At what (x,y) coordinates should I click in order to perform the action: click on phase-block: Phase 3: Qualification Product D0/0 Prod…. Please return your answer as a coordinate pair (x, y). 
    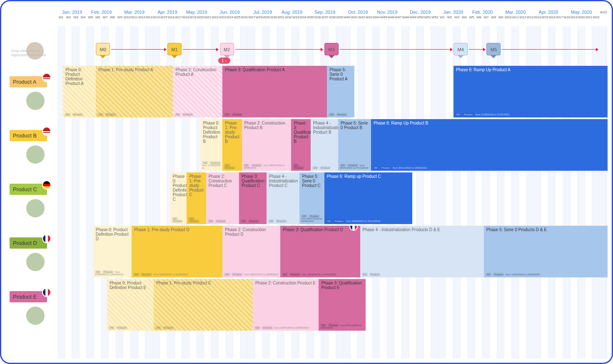
    Looking at the image, I should click on (320, 252).